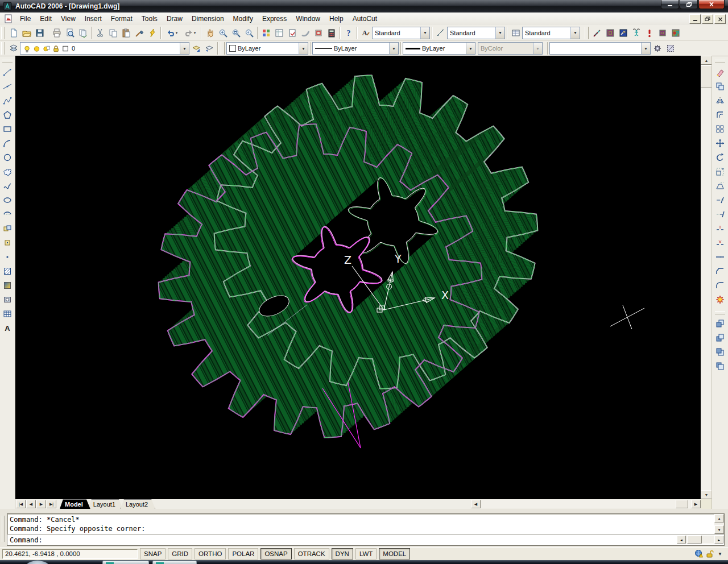 The image size is (728, 564). I want to click on table-button, so click(8, 314).